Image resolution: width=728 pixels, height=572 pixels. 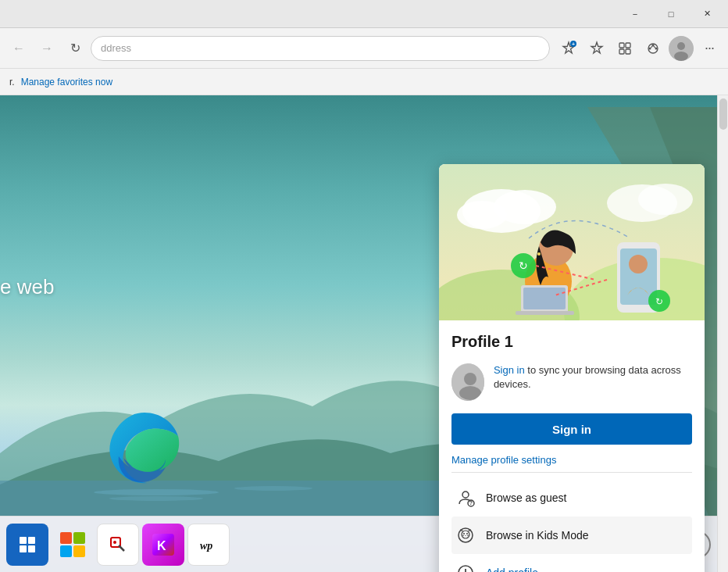 What do you see at coordinates (466, 535) in the screenshot?
I see `kids-icon` at bounding box center [466, 535].